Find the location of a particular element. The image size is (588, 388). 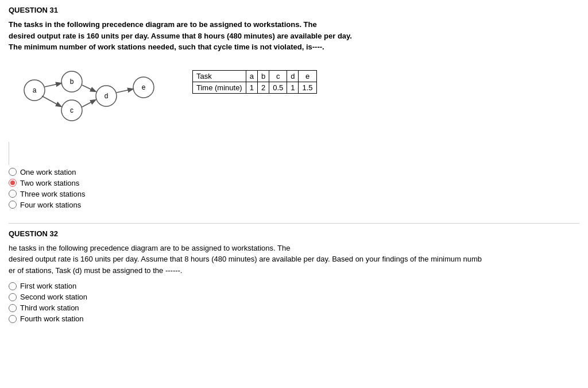

time-a: 1 is located at coordinates (252, 87).